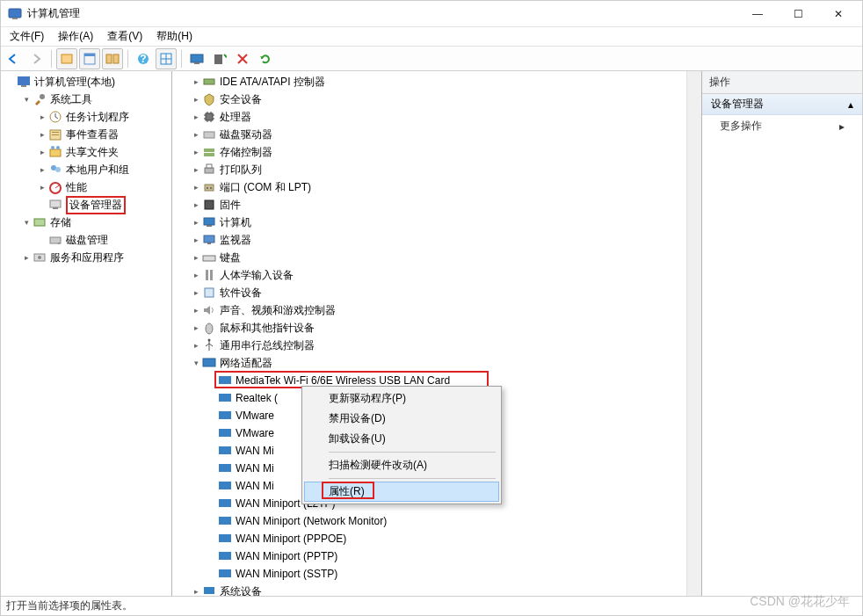 The height and width of the screenshot is (616, 863). Describe the element at coordinates (436, 328) in the screenshot. I see `cat-mouse: ▸鼠标和其他指针设备` at that location.